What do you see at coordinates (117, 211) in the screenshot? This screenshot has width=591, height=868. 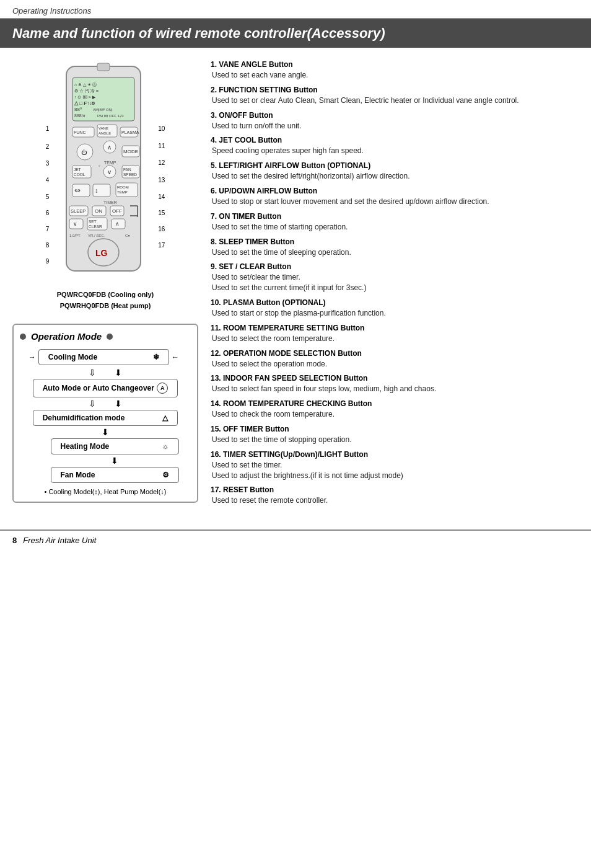 I see `svg-text: OFF` at bounding box center [117, 211].